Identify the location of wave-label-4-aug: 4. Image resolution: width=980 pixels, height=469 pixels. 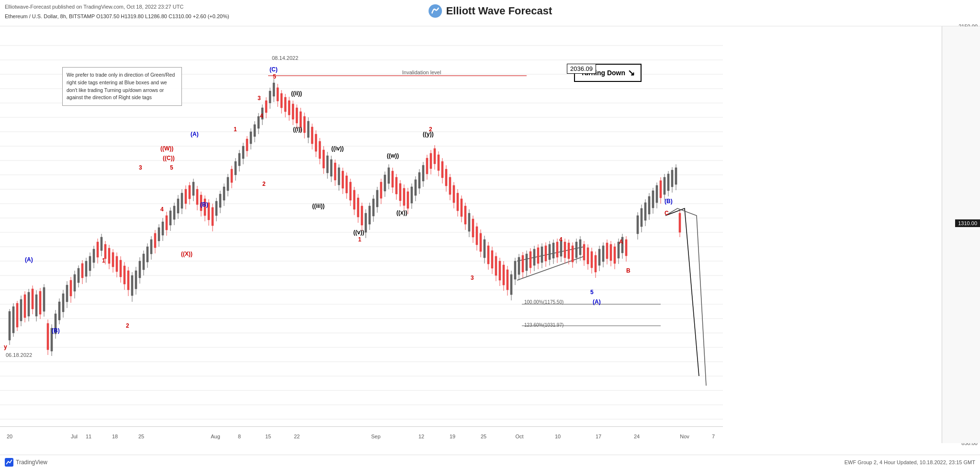
(261, 116).